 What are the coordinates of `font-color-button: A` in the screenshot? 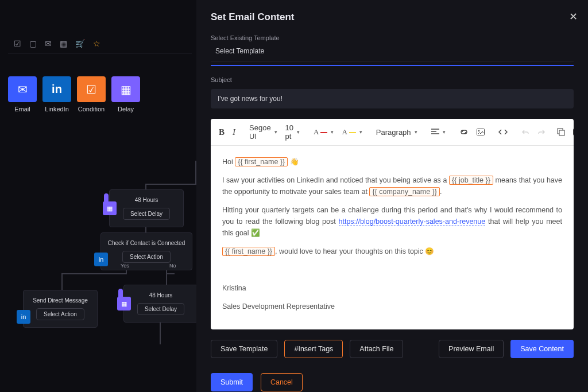 It's located at (324, 132).